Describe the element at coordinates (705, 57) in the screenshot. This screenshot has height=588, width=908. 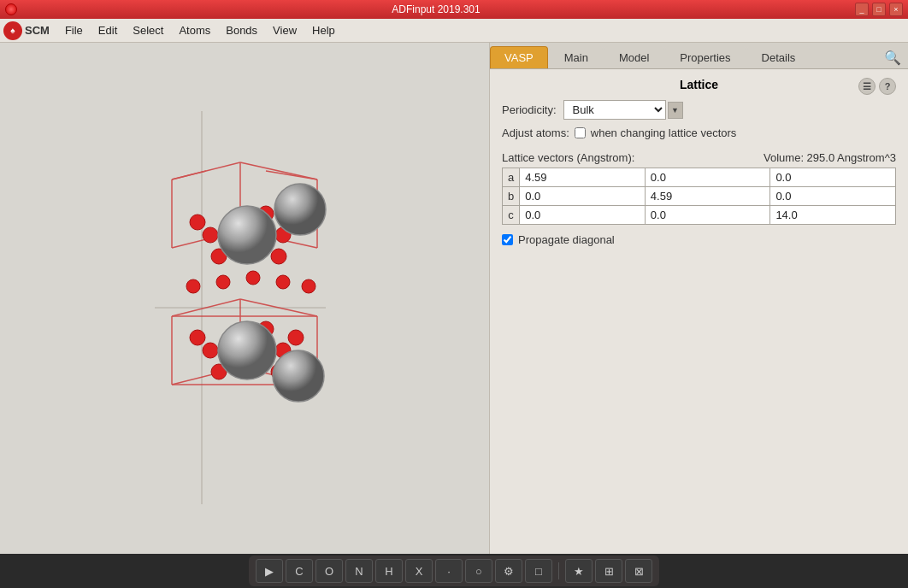
I see `tab-properties: Properties` at that location.